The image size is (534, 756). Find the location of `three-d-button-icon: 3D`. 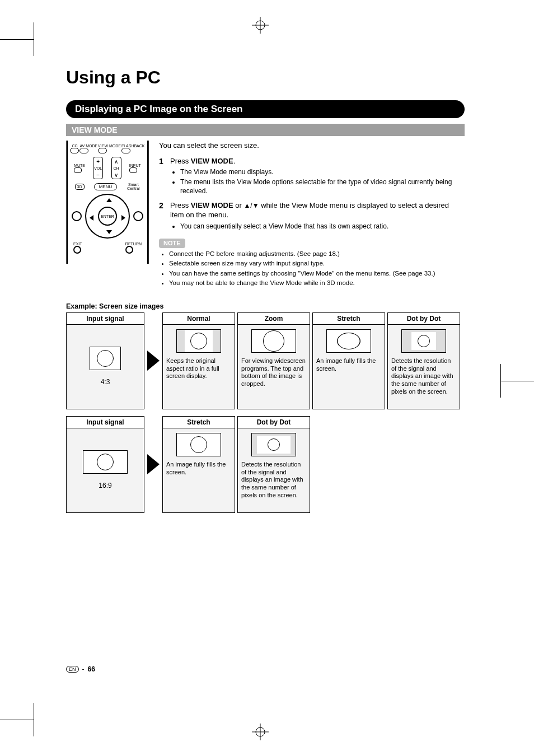

three-d-button-icon: 3D is located at coordinates (79, 187).